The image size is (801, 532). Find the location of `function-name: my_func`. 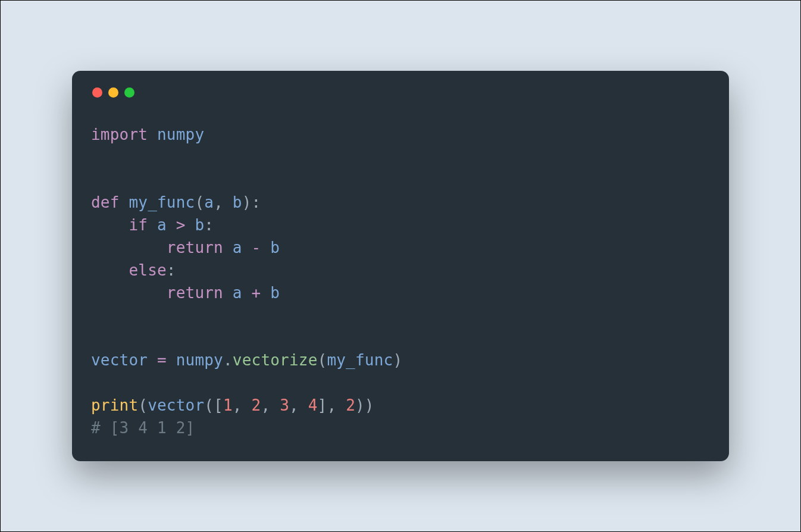

function-name: my_func is located at coordinates (162, 202).